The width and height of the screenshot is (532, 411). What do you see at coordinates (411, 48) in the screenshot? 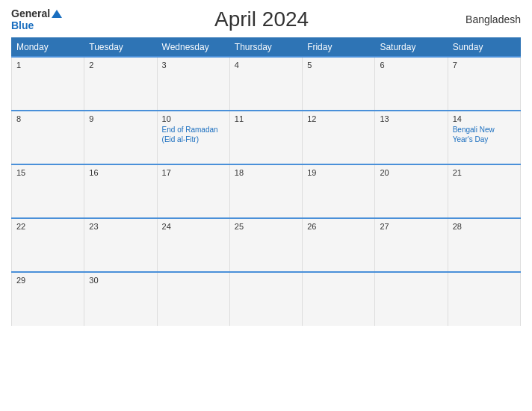
I see `weekday-header-saturday: Saturday` at bounding box center [411, 48].